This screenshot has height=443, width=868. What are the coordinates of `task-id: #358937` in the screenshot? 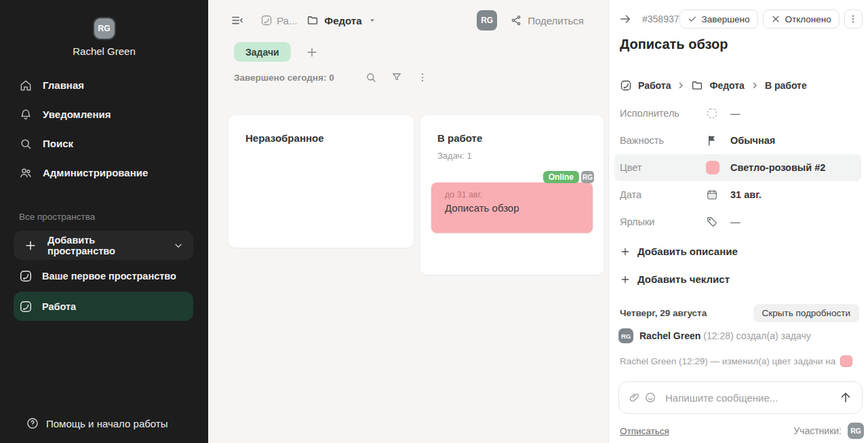 It's located at (660, 19).